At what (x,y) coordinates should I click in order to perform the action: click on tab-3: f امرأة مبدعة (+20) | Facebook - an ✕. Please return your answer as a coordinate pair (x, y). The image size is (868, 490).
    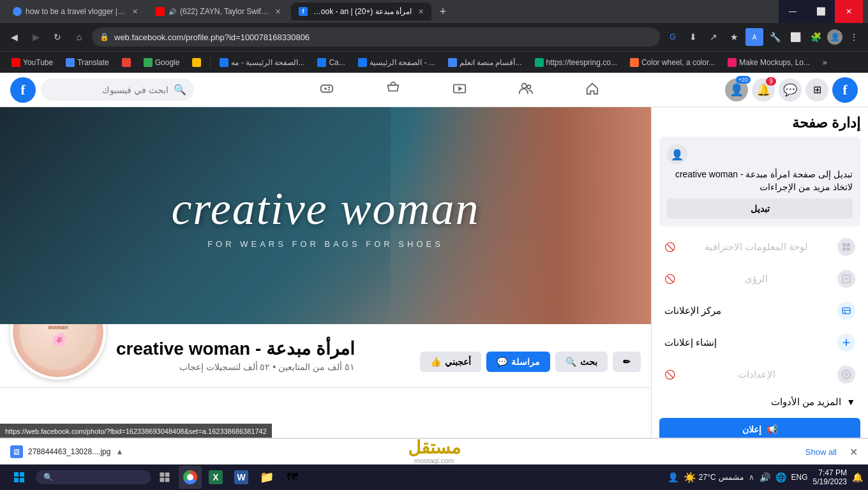
    Looking at the image, I should click on (361, 11).